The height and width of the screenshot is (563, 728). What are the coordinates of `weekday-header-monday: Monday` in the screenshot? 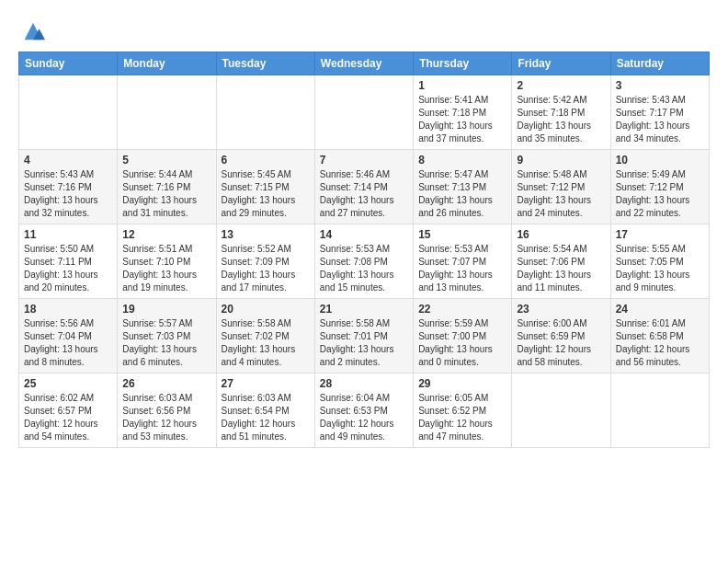 It's located at (167, 64).